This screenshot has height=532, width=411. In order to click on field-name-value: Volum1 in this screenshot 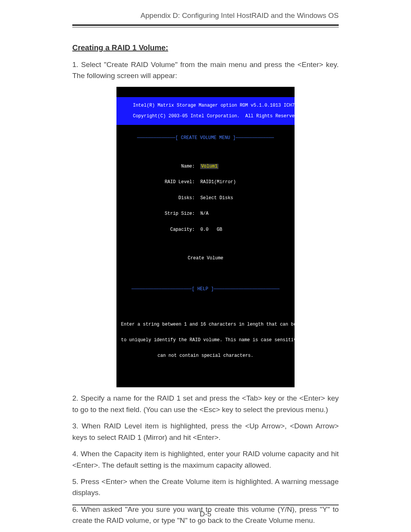, I will do `click(209, 166)`.